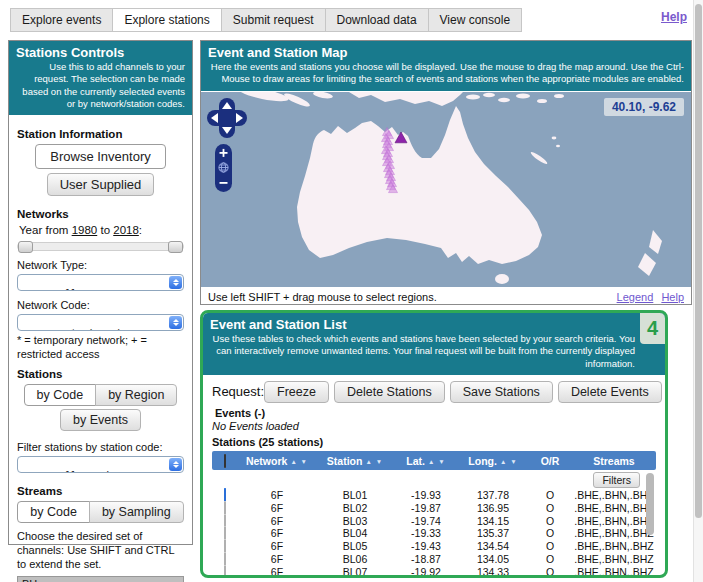 Image resolution: width=703 pixels, height=582 pixels. I want to click on tab-download-data: Download data, so click(377, 20).